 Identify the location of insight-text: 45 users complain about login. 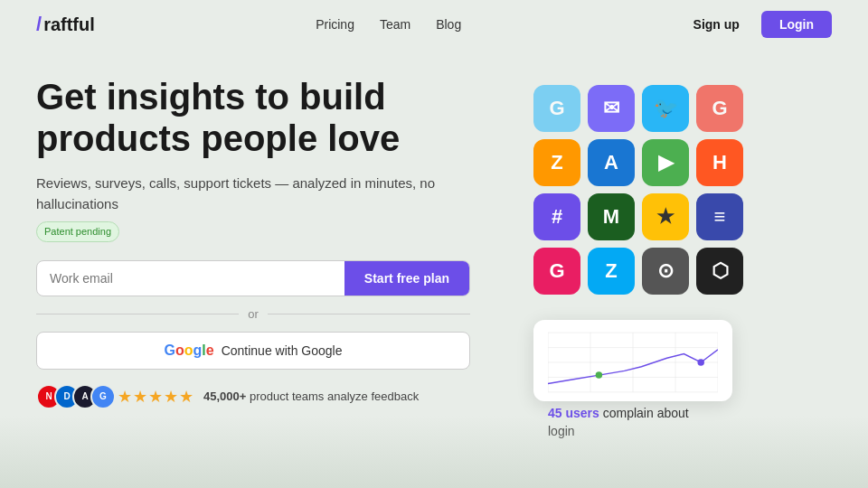
(633, 423).